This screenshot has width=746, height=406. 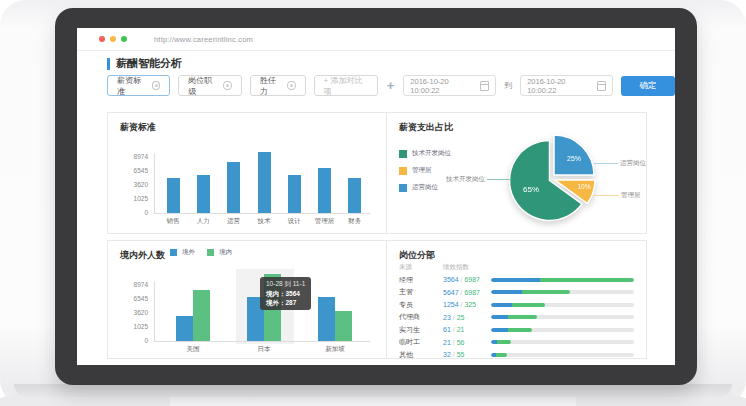 What do you see at coordinates (391, 86) in the screenshot?
I see `plus-icon: +` at bounding box center [391, 86].